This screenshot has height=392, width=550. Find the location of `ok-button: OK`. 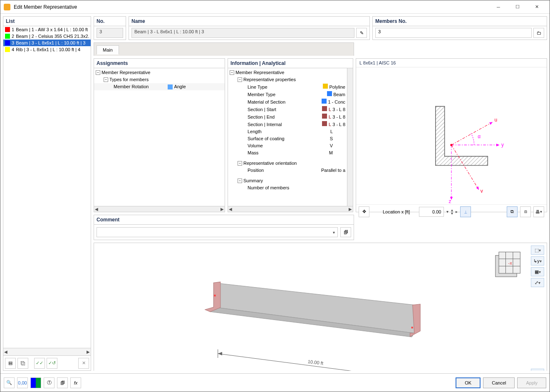

ok-button: OK is located at coordinates (468, 383).